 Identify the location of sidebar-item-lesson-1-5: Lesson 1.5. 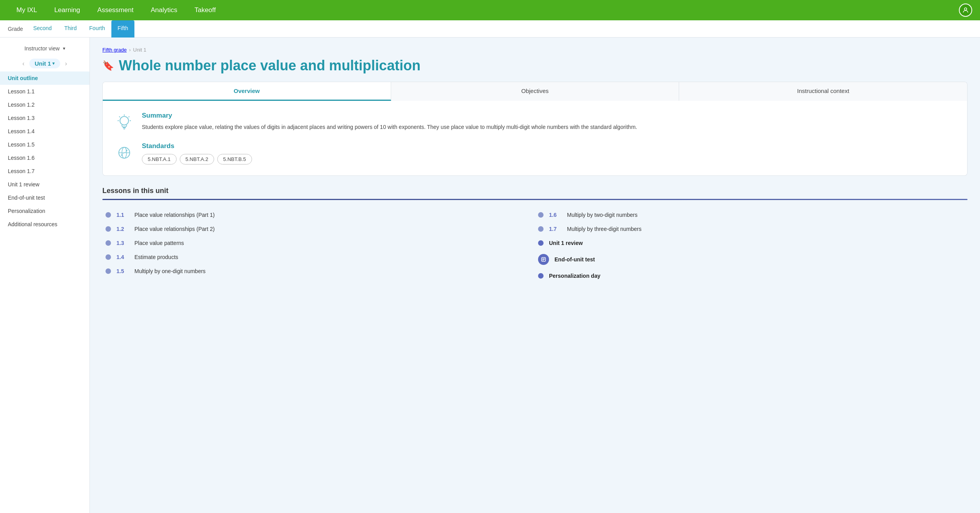
(45, 145).